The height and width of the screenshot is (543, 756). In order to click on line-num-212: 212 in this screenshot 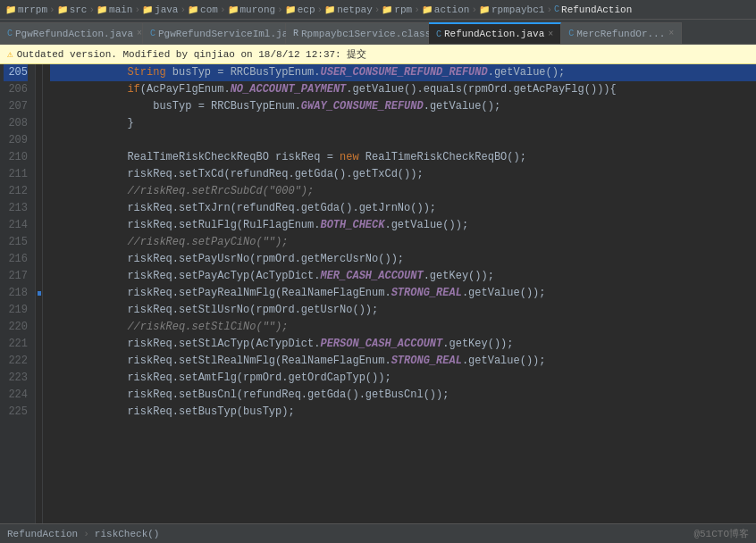, I will do `click(16, 191)`.